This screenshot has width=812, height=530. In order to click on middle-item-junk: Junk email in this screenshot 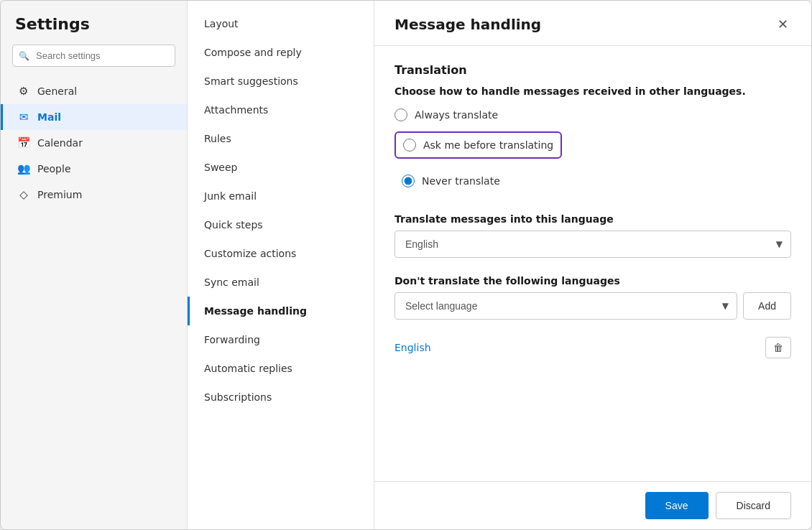, I will do `click(280, 196)`.